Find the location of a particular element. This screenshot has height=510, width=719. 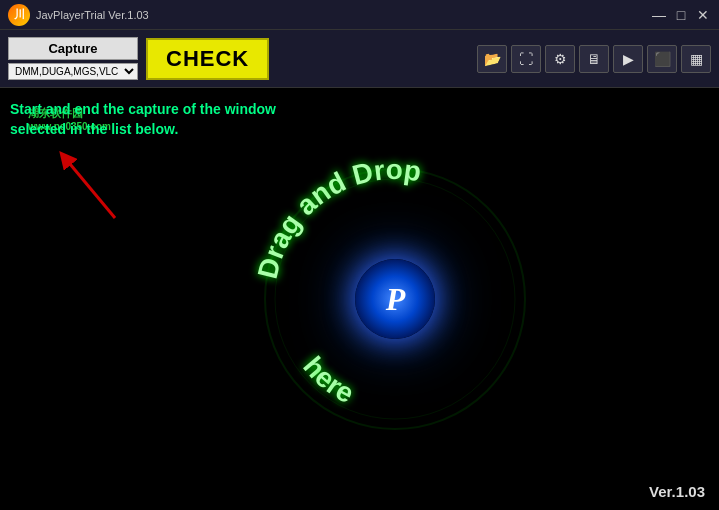

play-icon: ▶ is located at coordinates (628, 59).